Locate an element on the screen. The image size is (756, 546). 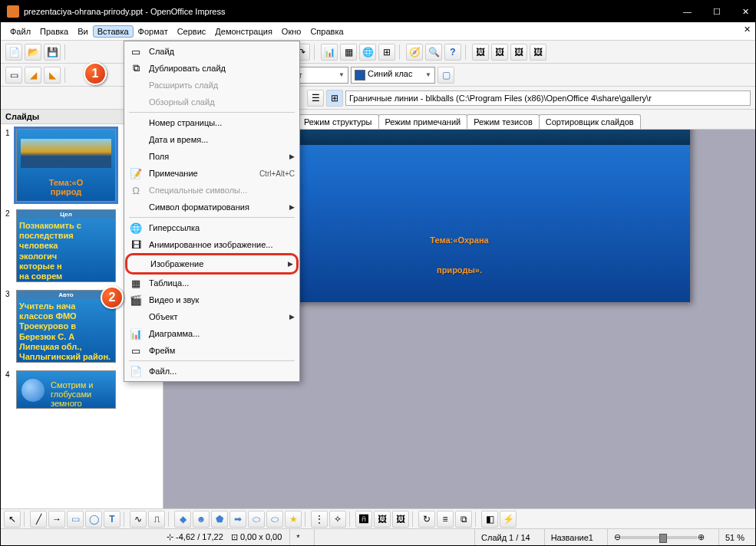
mi-hyperlink: 🌐Гиперссылка is located at coordinates (212, 228).